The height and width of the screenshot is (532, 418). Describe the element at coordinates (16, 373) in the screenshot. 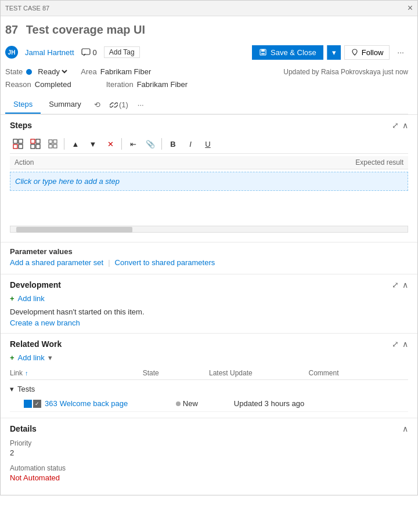

I see `col-link-label: Link` at that location.